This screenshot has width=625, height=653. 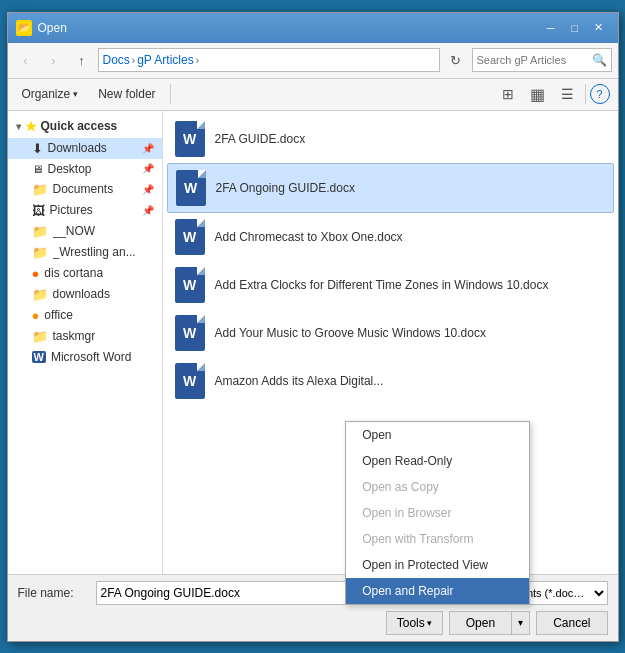 What do you see at coordinates (313, 61) in the screenshot?
I see `address-bar: ‹ › ↑ Docs › gP Articles › ↻ 🔍` at bounding box center [313, 61].